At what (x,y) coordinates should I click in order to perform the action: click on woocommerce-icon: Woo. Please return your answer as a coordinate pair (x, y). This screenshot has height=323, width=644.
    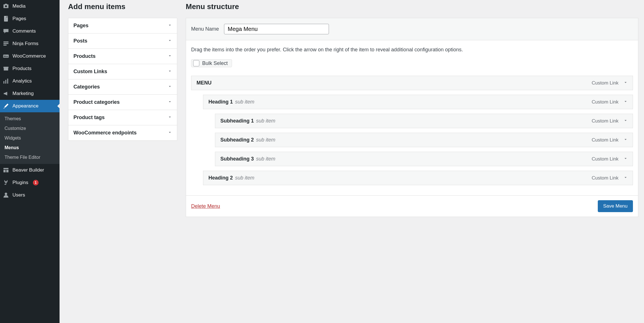
    Looking at the image, I should click on (6, 56).